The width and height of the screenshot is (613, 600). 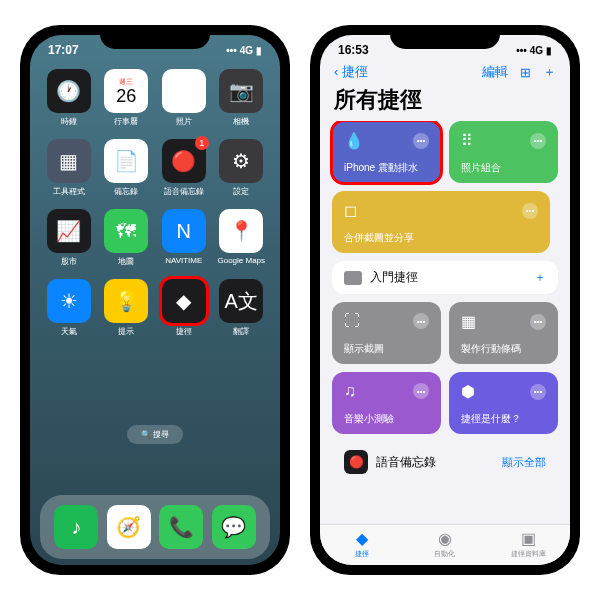 I want to click on app-行事曆: 週三26行事曆, so click(x=127, y=98).